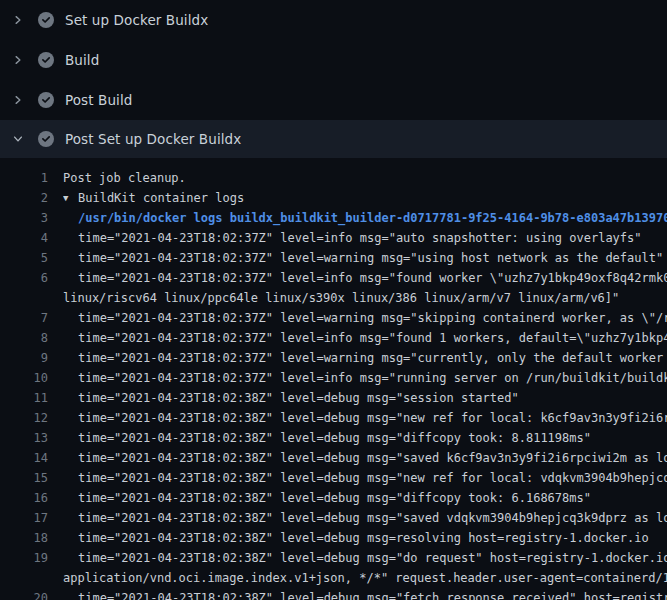  Describe the element at coordinates (334, 558) in the screenshot. I see `log-line: 19 time="2021-04-23T18:02:38Z" level=deb…` at that location.